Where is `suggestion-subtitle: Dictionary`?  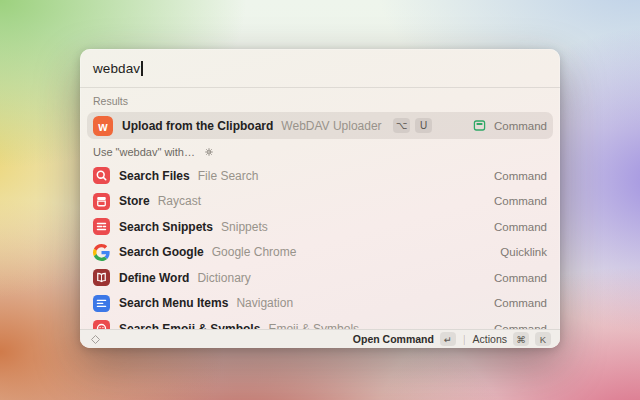
suggestion-subtitle: Dictionary is located at coordinates (224, 278).